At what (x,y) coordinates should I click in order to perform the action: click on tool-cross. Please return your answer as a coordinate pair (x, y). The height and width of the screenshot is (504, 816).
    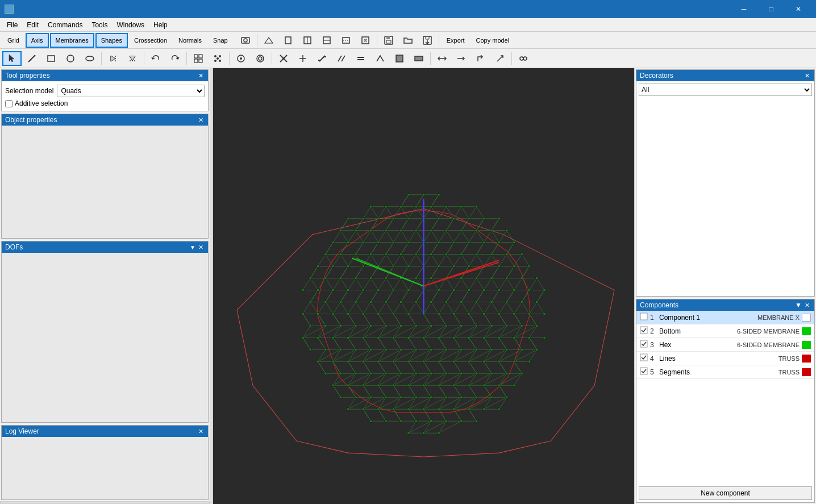
    Looking at the image, I should click on (284, 59).